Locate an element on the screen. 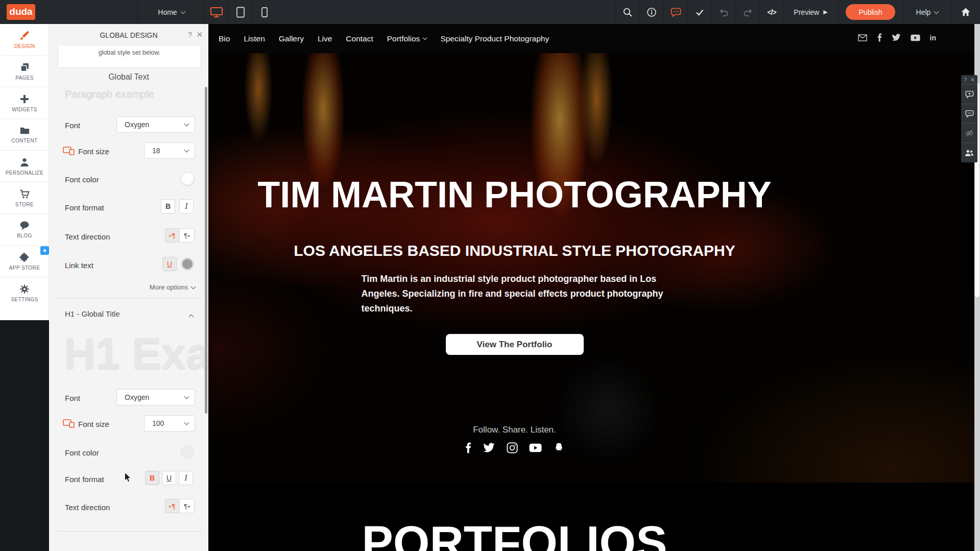 This screenshot has width=980, height=551. page-selector-label: Home is located at coordinates (168, 12).